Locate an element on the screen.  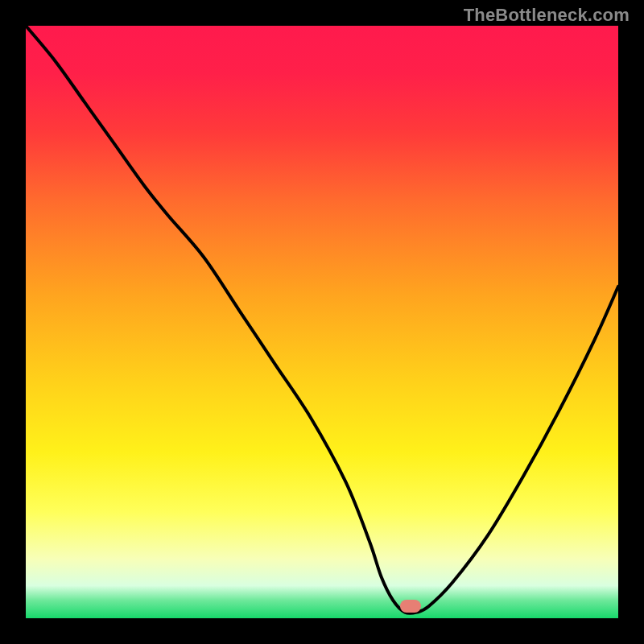
watermark-text: TheBottleneck.com is located at coordinates (547, 15).